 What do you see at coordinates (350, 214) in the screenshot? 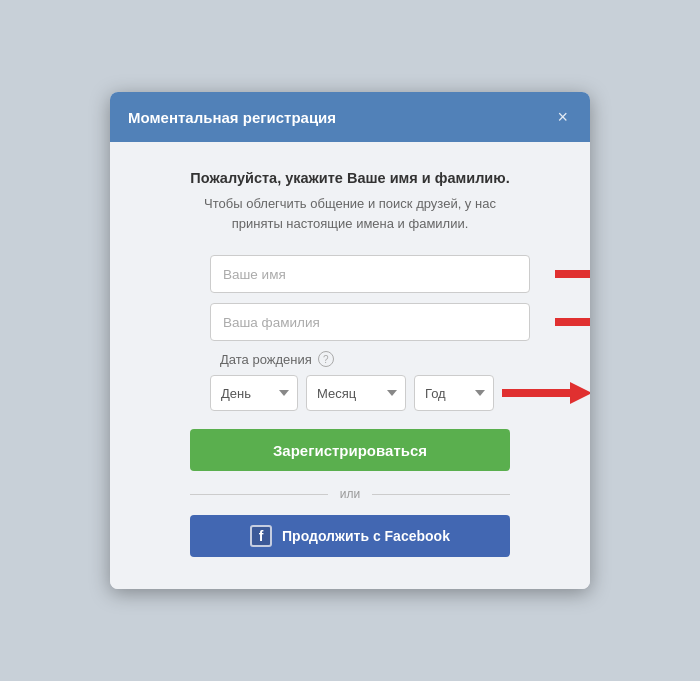
I see `subtext: Чтобы облегчить общение и поиск друзей, …` at bounding box center [350, 214].